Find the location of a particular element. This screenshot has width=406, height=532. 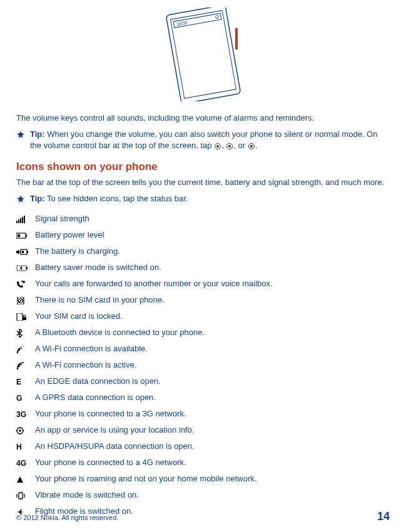

icon-label: There is no SIM card in your phone. is located at coordinates (100, 300).